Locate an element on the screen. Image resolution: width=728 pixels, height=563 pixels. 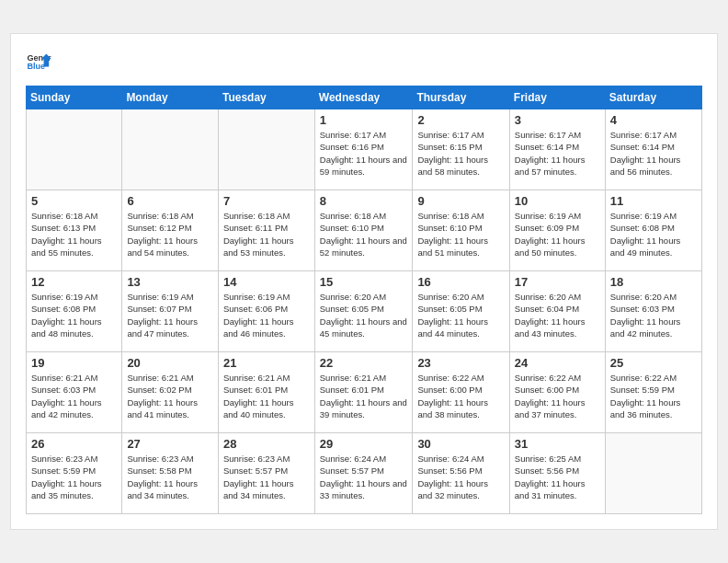
calendar-week-row: 26Sunrise: 6:23 AM Sunset: 5:59 PM Dayli… is located at coordinates (364, 474).